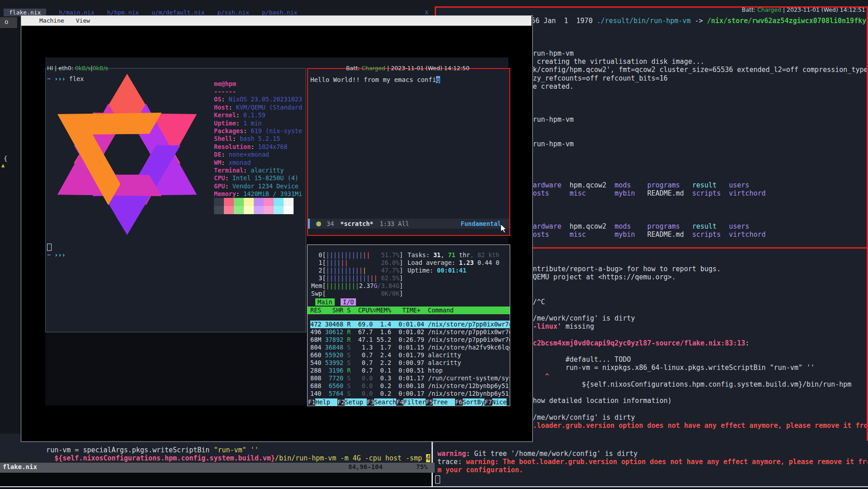  Describe the element at coordinates (422, 467) in the screenshot. I see `vim-scroll-percent: 75%` at that location.